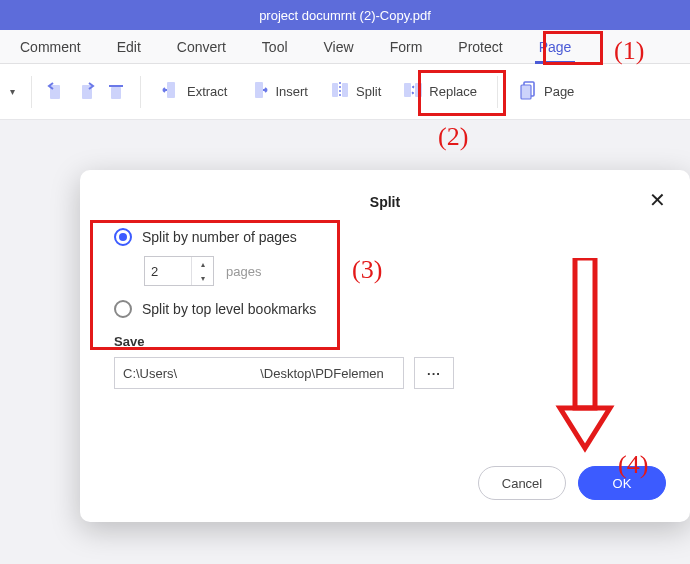  I want to click on extract-label: Extract, so click(207, 92).